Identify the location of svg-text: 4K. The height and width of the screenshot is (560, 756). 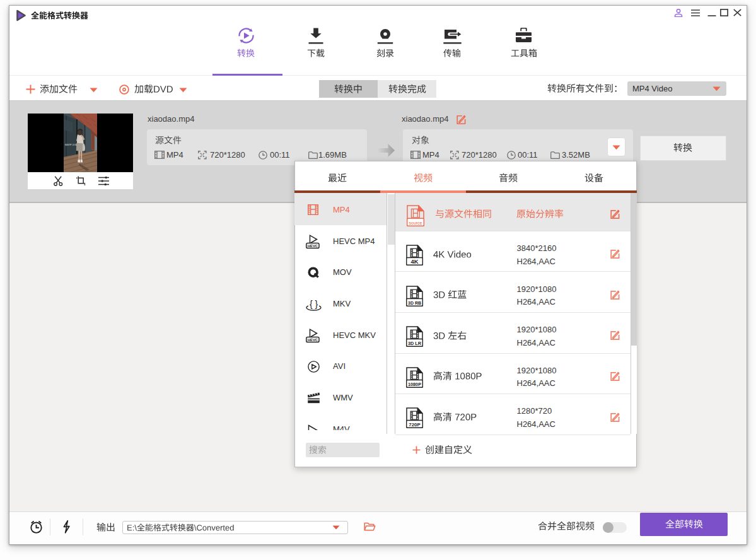
(415, 262).